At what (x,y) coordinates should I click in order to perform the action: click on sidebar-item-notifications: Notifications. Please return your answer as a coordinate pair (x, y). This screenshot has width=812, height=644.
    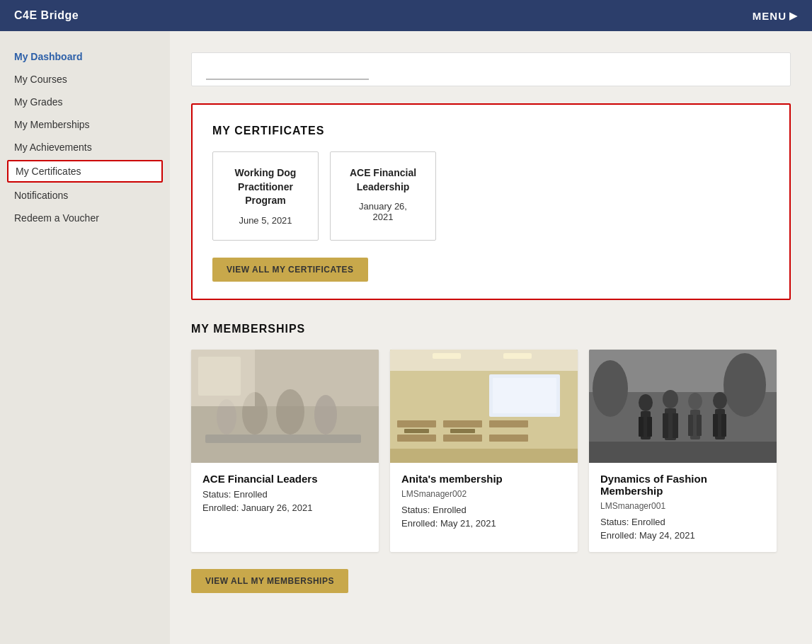
    Looking at the image, I should click on (85, 195).